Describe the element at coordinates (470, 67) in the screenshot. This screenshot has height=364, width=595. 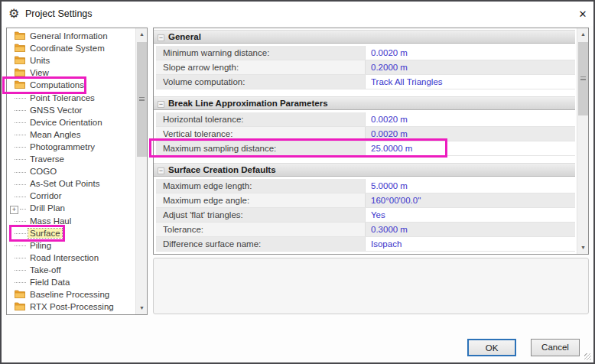
I see `setting-value: 0.2000 m` at that location.